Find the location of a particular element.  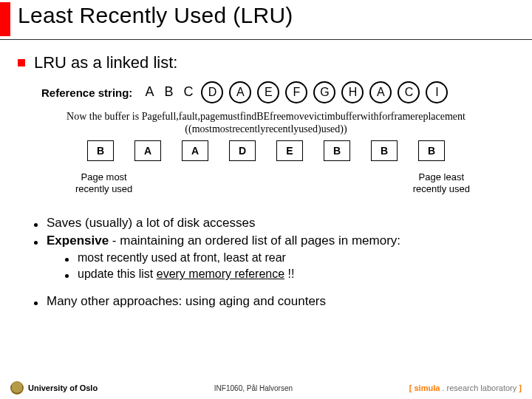

reference-label: Reference string: is located at coordinates (87, 93).